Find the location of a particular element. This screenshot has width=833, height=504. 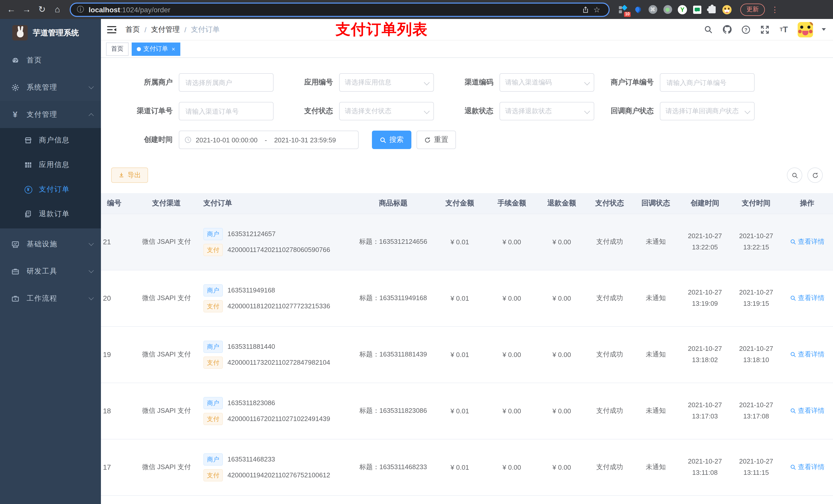

cell-refund: ¥ 0.00 is located at coordinates (562, 411).